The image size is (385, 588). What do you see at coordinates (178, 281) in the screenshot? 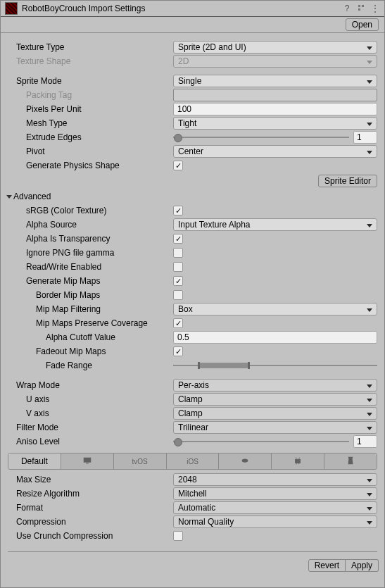
I see `checkbox-mip` at bounding box center [178, 281].